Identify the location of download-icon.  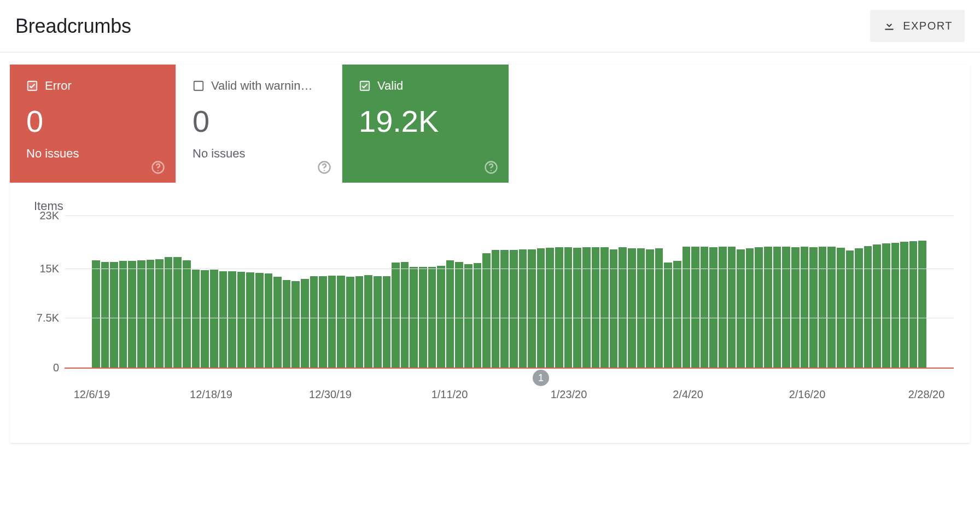
(889, 26).